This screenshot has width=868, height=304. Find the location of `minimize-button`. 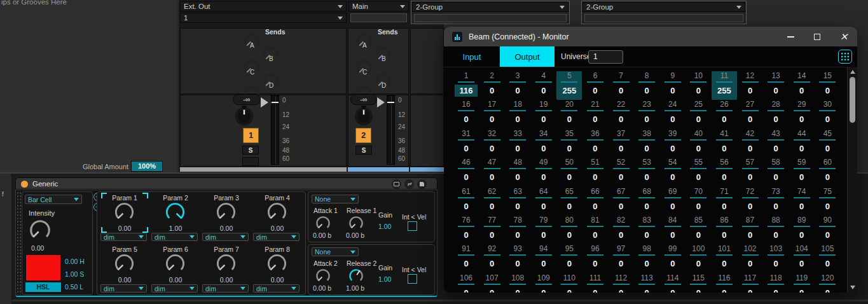

minimize-button is located at coordinates (790, 37).